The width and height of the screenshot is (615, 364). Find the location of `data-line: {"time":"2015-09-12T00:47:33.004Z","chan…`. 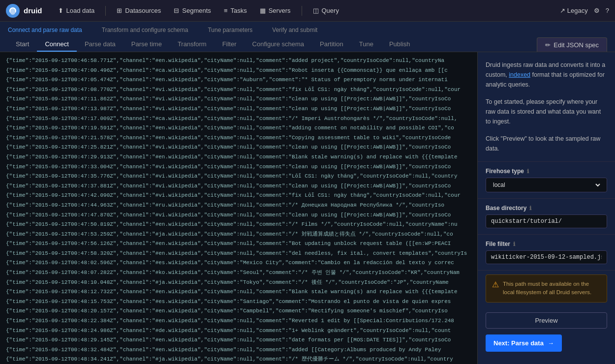

data-line: {"time":"2015-09-12T00:47:33.004Z","chan… is located at coordinates (239, 167).